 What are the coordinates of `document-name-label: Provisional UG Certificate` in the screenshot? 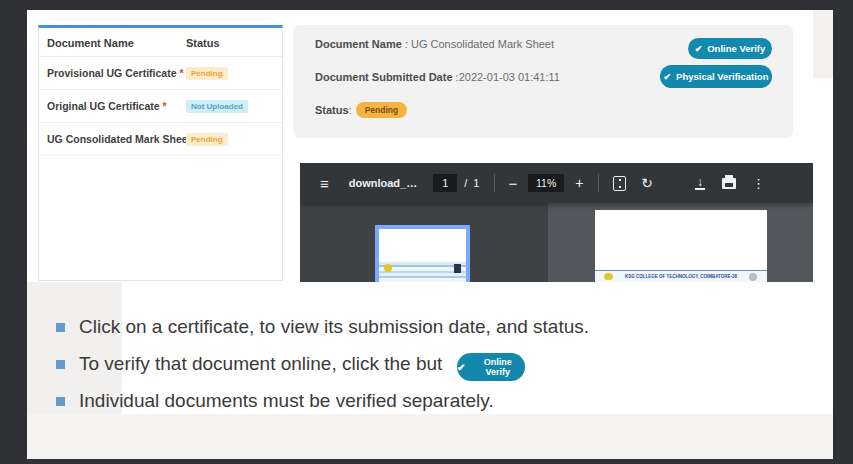 It's located at (113, 73).